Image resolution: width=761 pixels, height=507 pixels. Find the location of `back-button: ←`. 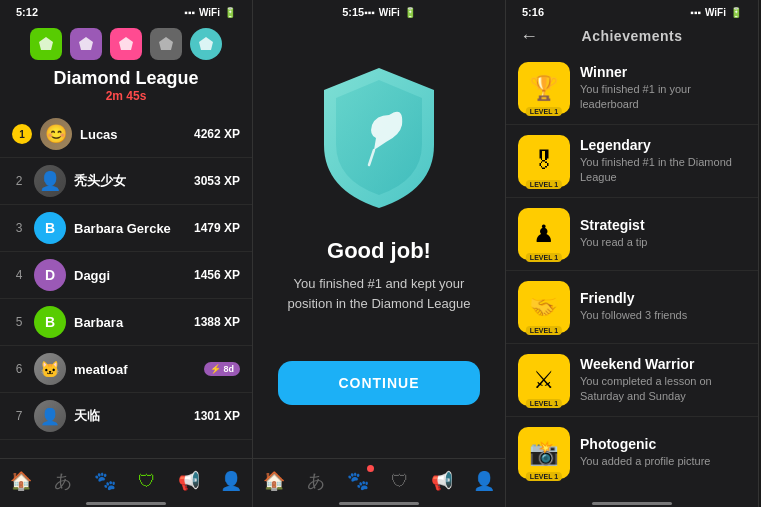

back-button: ← is located at coordinates (529, 36).